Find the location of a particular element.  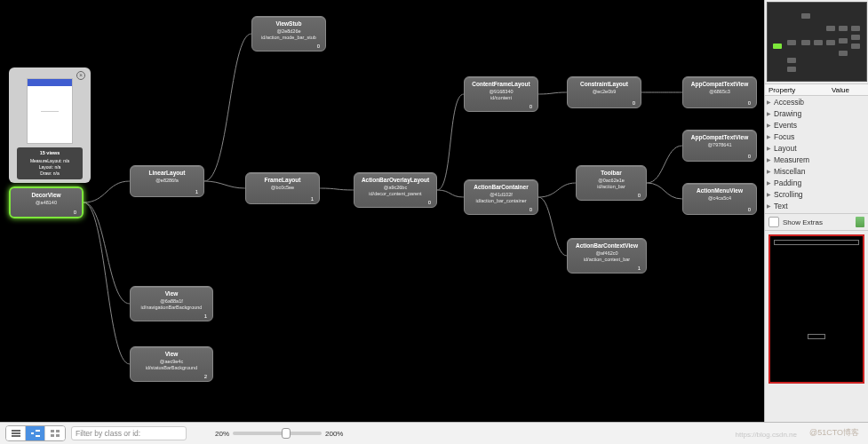

node-ctxview: ActionBarContextView@af462c0id/action_co… is located at coordinates (607, 256).